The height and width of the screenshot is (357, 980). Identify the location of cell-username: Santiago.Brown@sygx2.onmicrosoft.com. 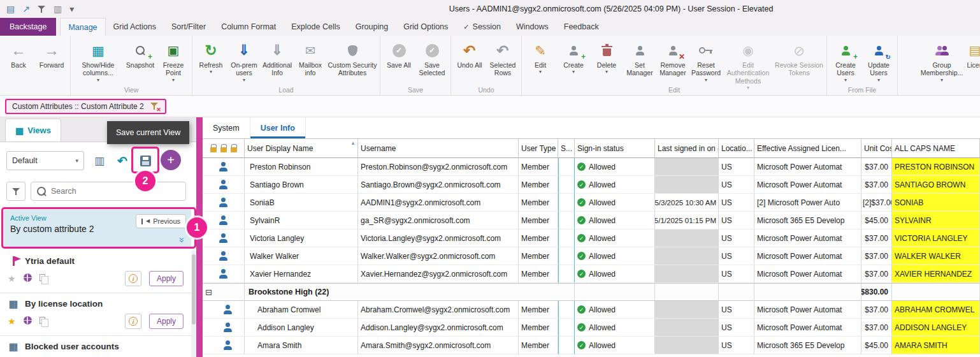
(438, 185).